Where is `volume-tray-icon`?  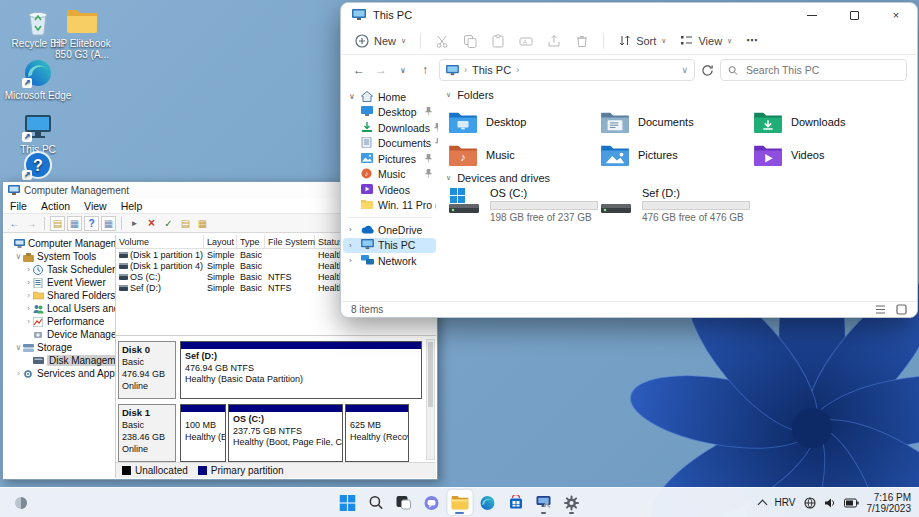 volume-tray-icon is located at coordinates (830, 503).